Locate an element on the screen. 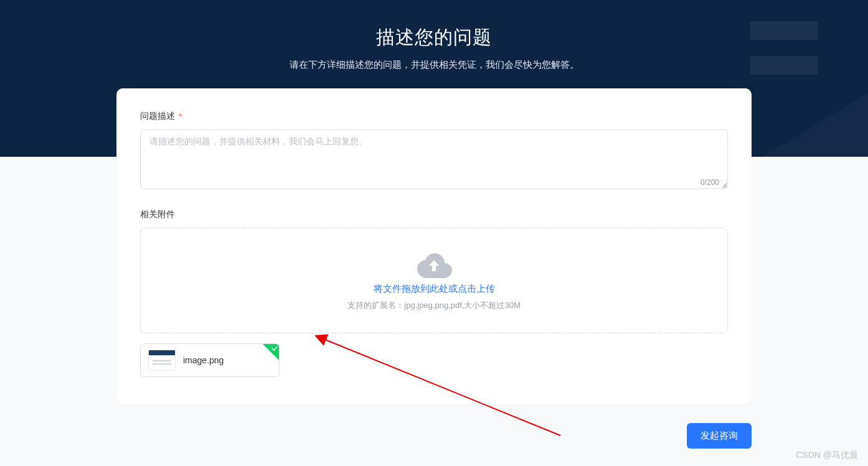  upload-hint-text: 支持的扩展名：jpg,jpeg,png,pdf,大小不超过30M is located at coordinates (433, 305).